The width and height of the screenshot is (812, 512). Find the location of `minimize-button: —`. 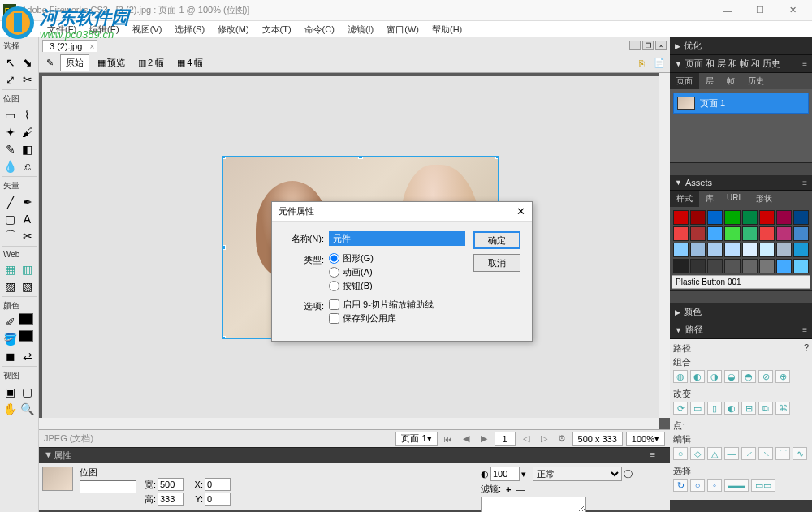

minimize-button: — is located at coordinates (728, 11).